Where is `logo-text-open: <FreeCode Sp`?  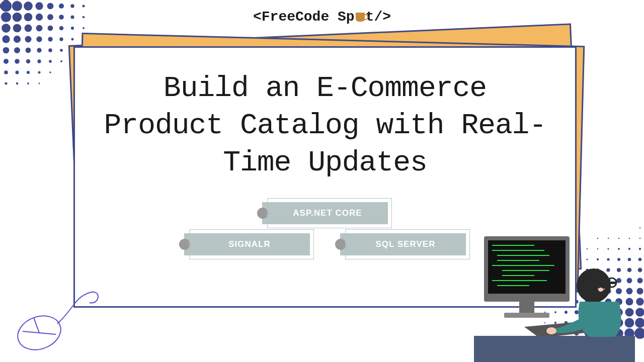
logo-text-open: <FreeCode Sp is located at coordinates (304, 17).